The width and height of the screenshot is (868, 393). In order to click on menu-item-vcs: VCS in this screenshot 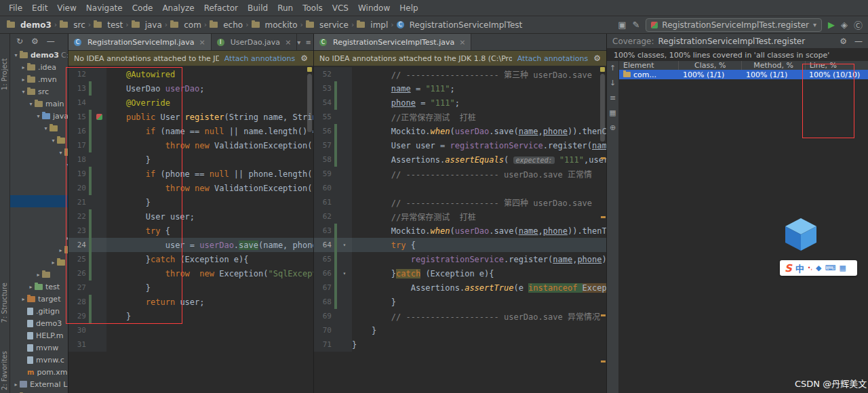, I will do `click(340, 8)`.